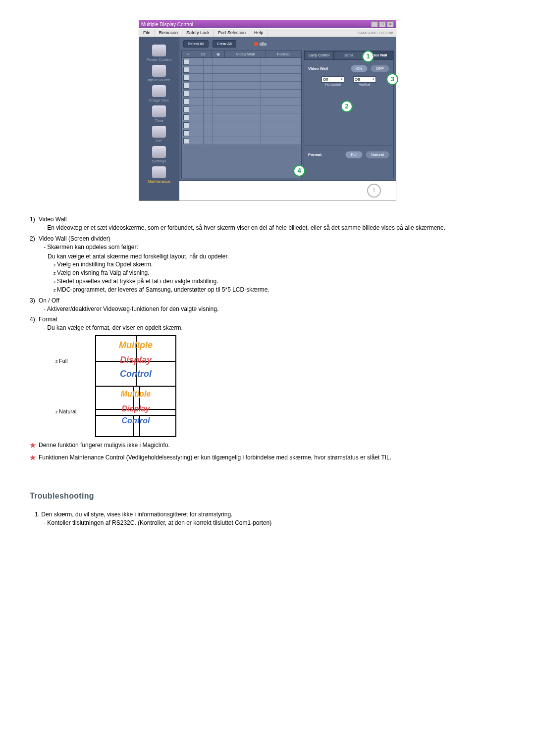  Describe the element at coordinates (159, 152) in the screenshot. I see `settings-icon` at that location.